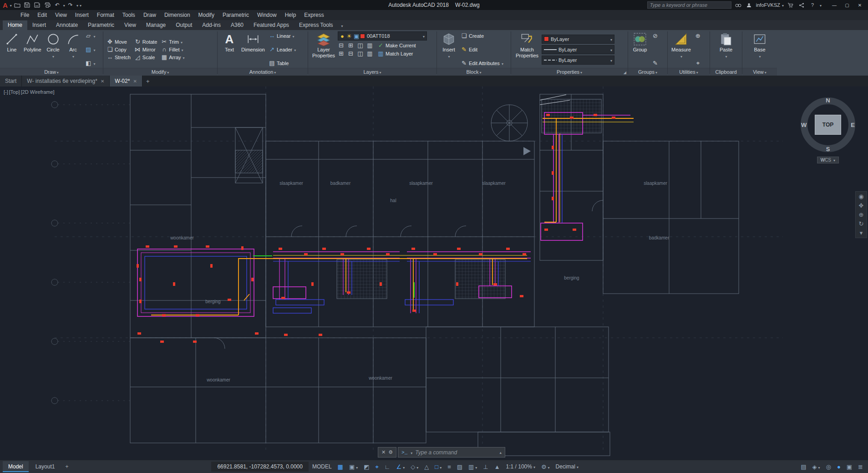  I want to click on recent-commands-caret, so click(411, 453).